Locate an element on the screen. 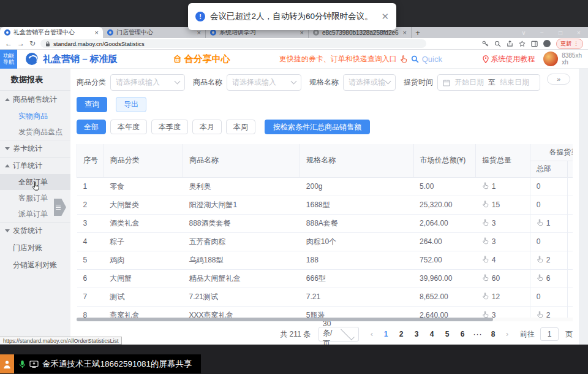 This screenshot has height=374, width=588. share-center-link: 合分享中心 is located at coordinates (202, 59).